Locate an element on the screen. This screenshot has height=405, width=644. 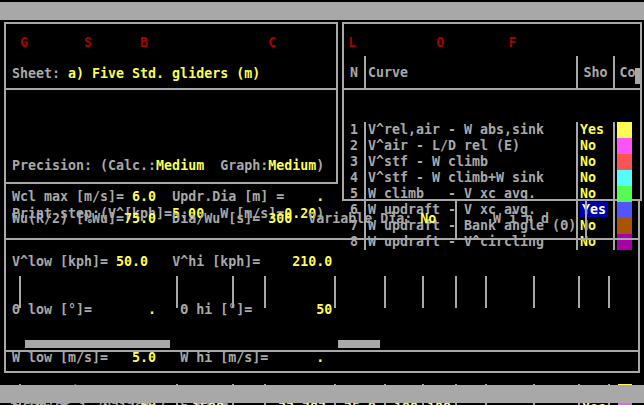
wcl-updraft-line: Wcl max [m/s]= 6.0 Updr.Dia [m] = . is located at coordinates (168, 197).